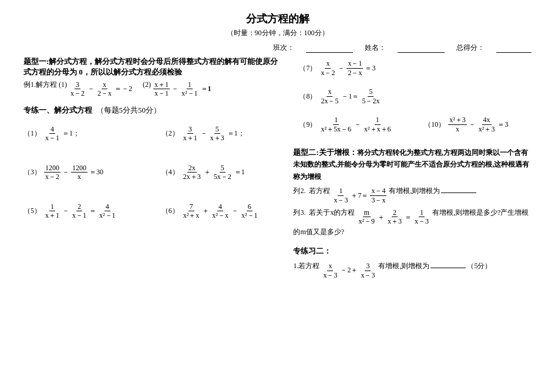  Describe the element at coordinates (222, 173) in the screenshot. I see `problem-4: （4） 2x2x＋3 ＋ 55x－2 ＝1` at that location.